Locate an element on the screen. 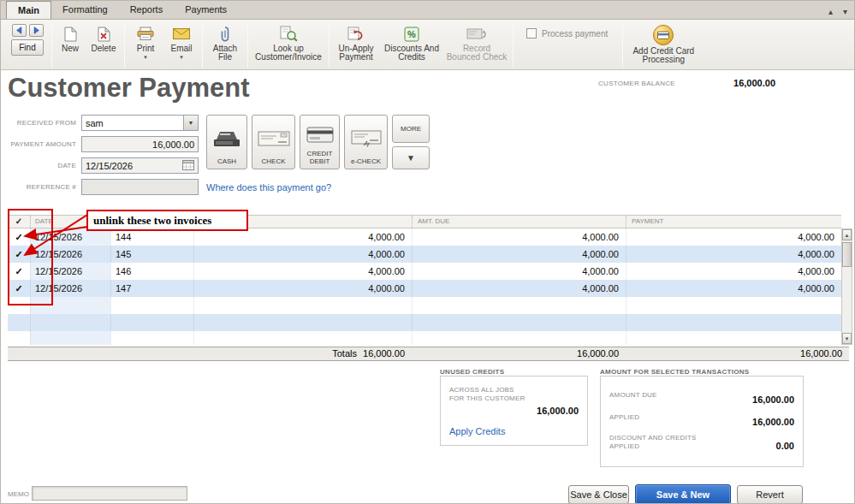 This screenshot has height=504, width=855. print-button: Print ▼ is located at coordinates (145, 41).